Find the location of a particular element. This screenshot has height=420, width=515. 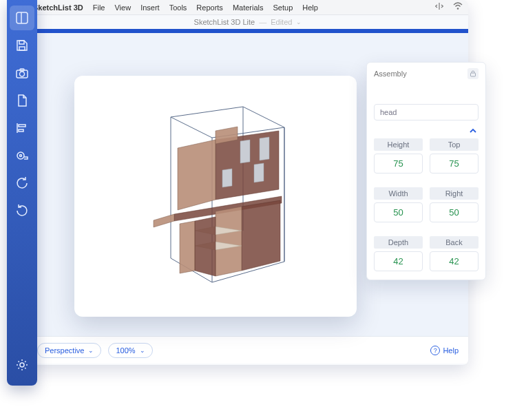

dim-label-back: Back is located at coordinates (454, 242).